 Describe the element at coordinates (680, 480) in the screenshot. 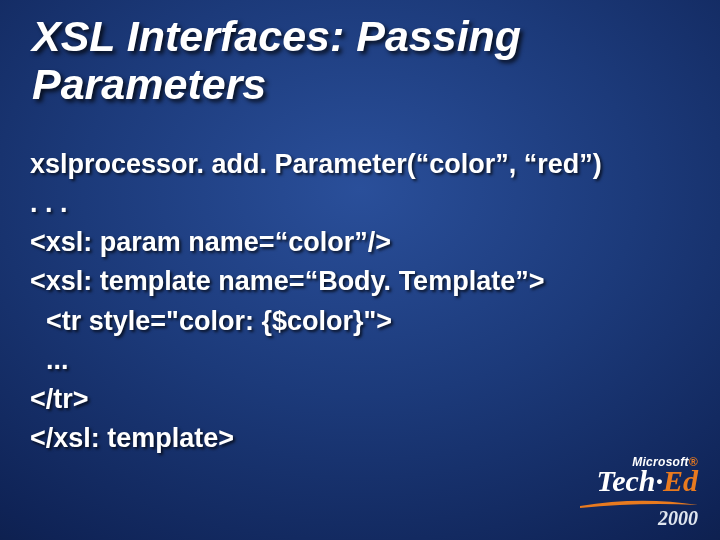

I see `logo-brand-orange: Ed` at that location.